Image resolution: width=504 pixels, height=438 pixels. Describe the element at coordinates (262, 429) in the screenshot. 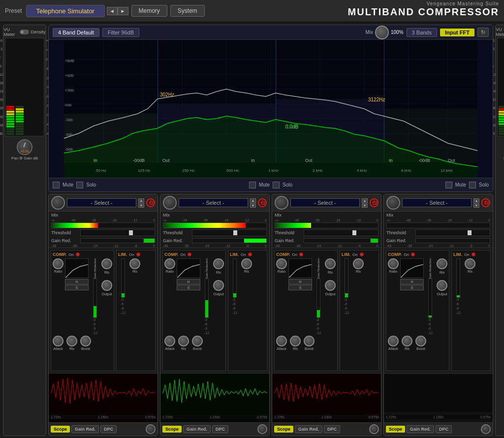

I see `band-2-zoom-knob` at that location.